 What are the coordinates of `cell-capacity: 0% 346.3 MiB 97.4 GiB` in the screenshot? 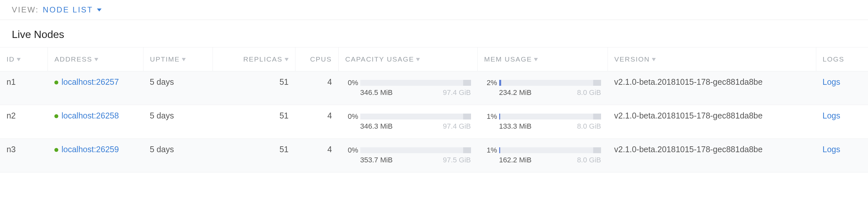 It's located at (408, 122).